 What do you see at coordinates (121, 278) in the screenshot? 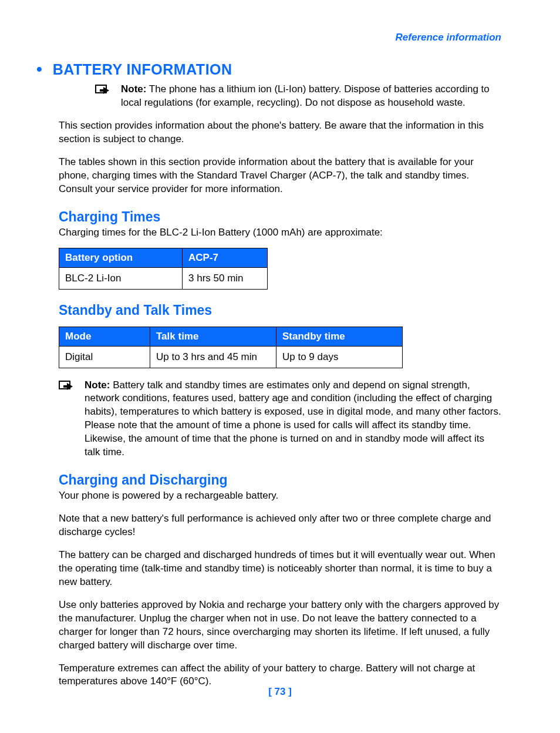
I see `td-battery: BLC-2 Li-Ion` at bounding box center [121, 278].